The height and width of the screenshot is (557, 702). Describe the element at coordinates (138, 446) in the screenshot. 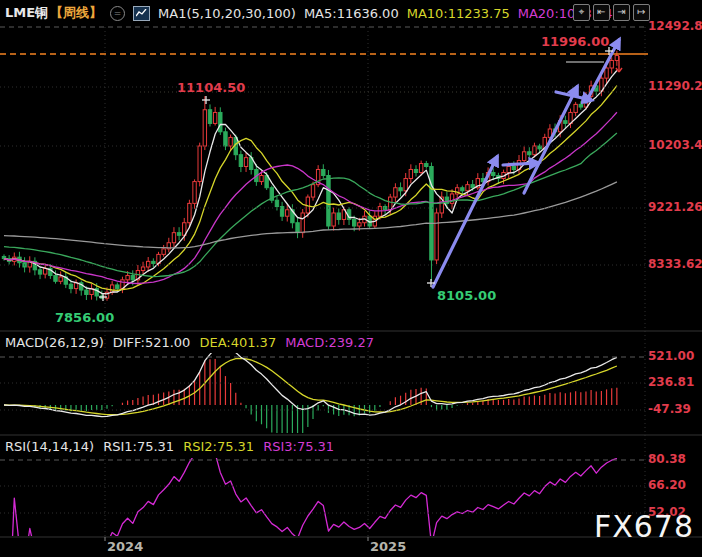

I see `rsi1-value-label: RSI1:75.31` at that location.